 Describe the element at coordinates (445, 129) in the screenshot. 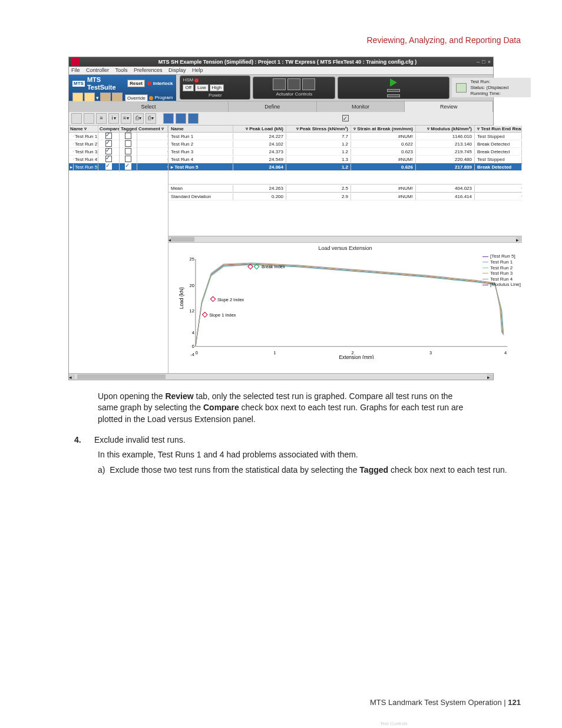

I see `dcol-mod: ▿ Modulus (kN/mm²)` at that location.